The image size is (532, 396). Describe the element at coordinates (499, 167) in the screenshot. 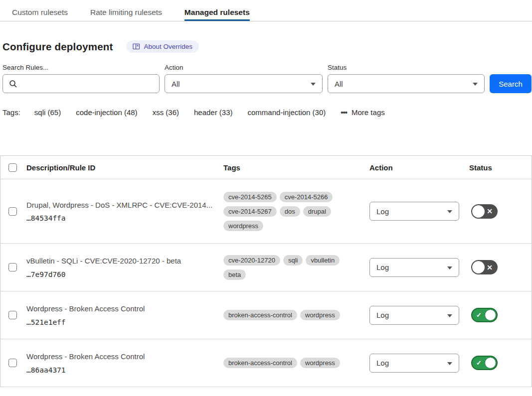

I see `col-status: Status` at that location.